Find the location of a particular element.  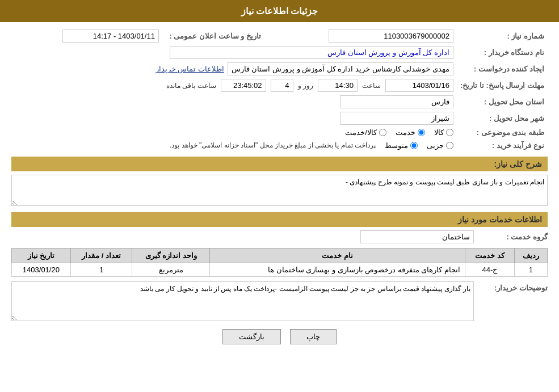

cell-row: 1 is located at coordinates (531, 270).